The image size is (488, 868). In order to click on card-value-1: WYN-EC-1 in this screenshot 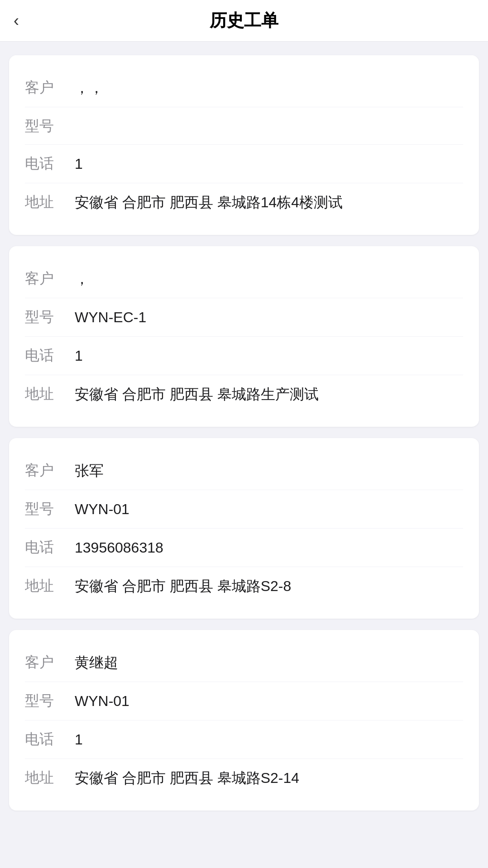, I will do `click(269, 317)`.